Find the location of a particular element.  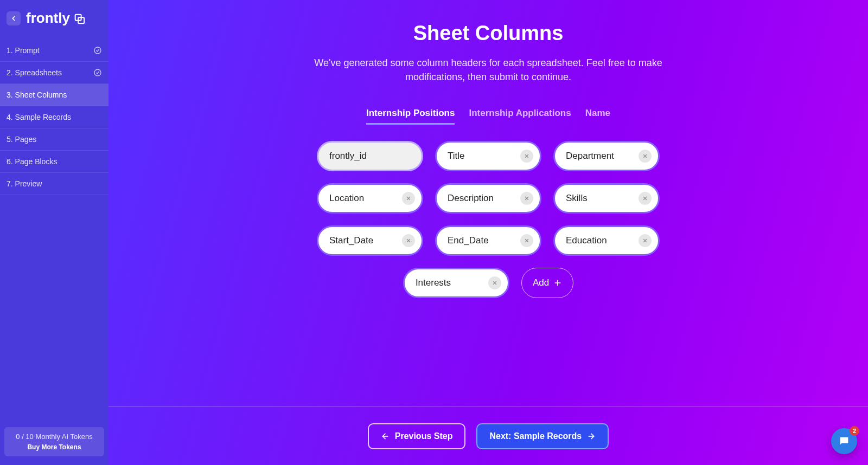

step-label: 7. Preview is located at coordinates (24, 184).